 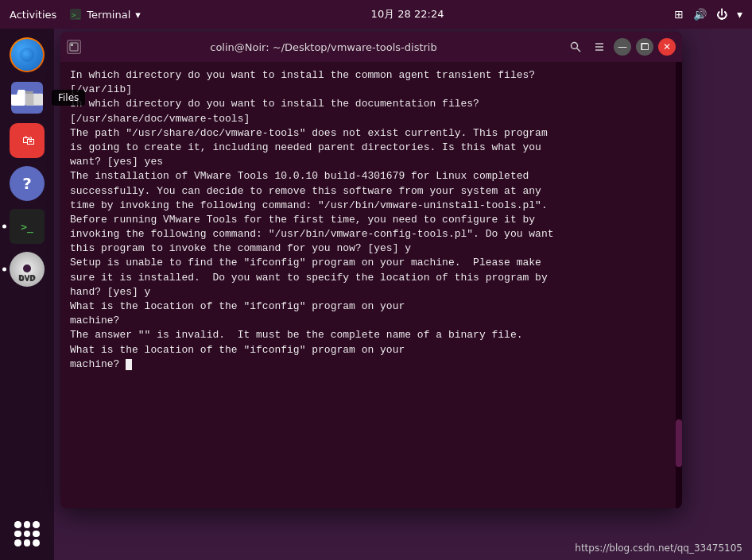 What do you see at coordinates (371, 148) in the screenshot?
I see `terminal-line: is going to create it, including needed …` at bounding box center [371, 148].